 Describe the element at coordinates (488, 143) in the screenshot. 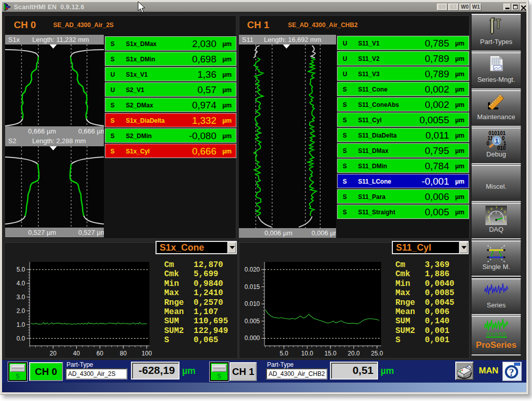

I see `svg-text: 0` at that location.